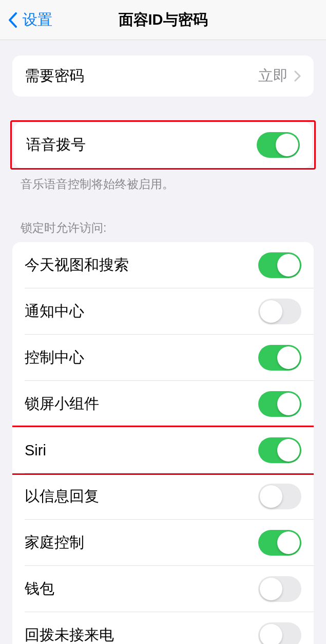 Image resolution: width=326 pixels, height=644 pixels. What do you see at coordinates (273, 76) in the screenshot?
I see `require-passcode-value: 立即` at bounding box center [273, 76].